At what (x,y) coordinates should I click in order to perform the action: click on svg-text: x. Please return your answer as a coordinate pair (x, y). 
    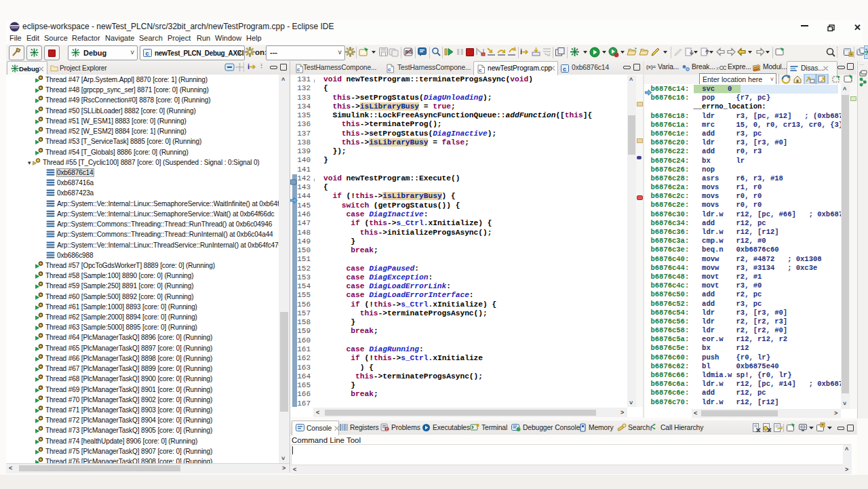
    Looking at the image, I should click on (717, 68).